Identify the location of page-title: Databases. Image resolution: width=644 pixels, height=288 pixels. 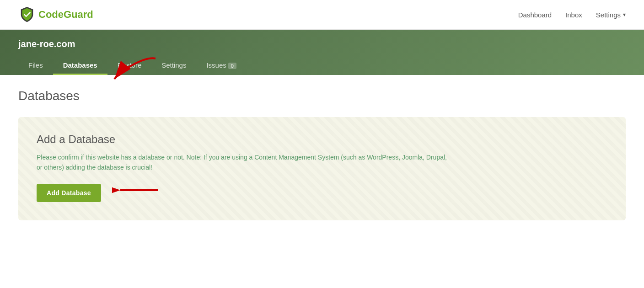
(322, 96).